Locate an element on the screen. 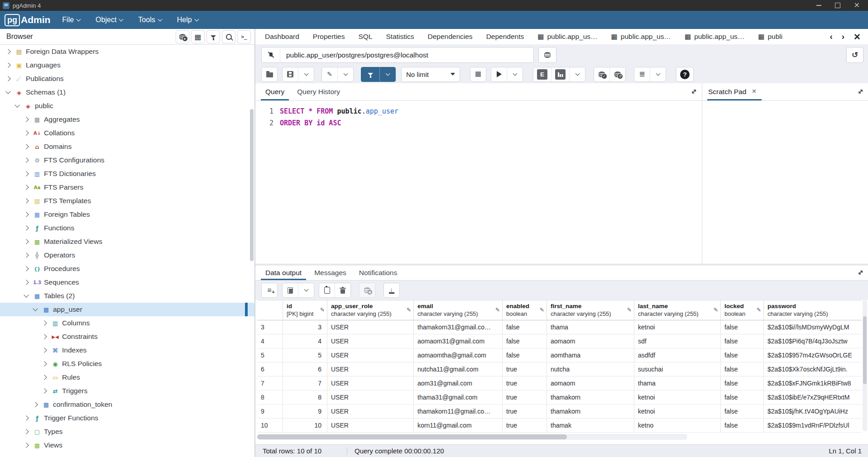 Image resolution: width=868 pixels, height=457 pixels. row-number: 9 is located at coordinates (270, 412).